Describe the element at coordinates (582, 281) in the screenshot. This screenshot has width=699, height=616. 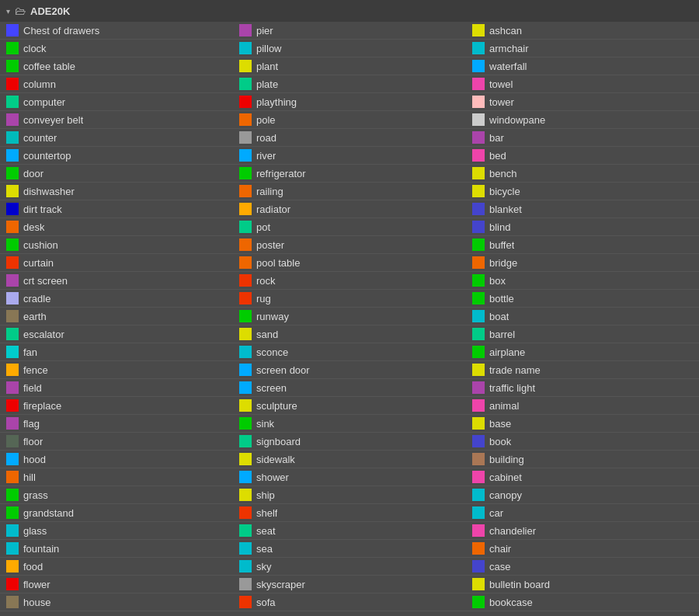
I see `list-item: box` at that location.